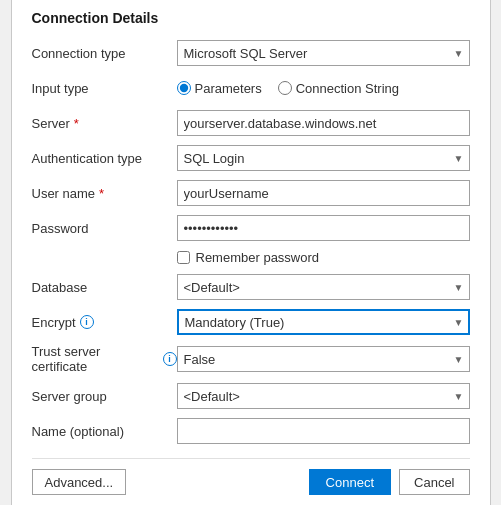  I want to click on connection-string-radio-label: Connection String, so click(338, 88).